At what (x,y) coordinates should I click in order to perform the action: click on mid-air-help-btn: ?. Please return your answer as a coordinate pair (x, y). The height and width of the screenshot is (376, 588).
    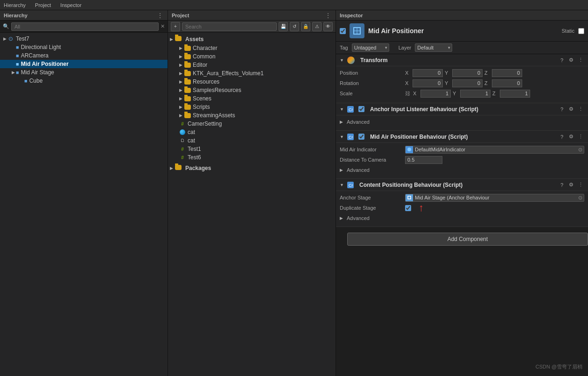
    Looking at the image, I should click on (562, 137).